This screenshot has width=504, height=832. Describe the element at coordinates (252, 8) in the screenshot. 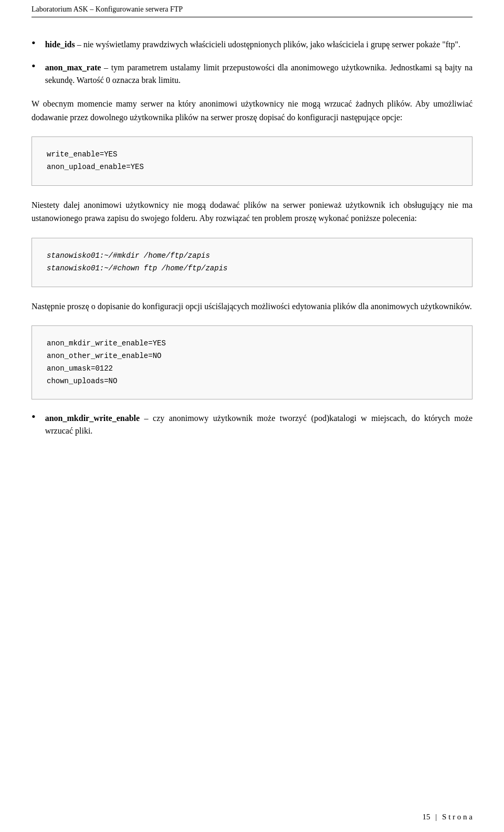

I see `page-header: Laboratorium ASK – Konfigurowanie serwer…` at that location.